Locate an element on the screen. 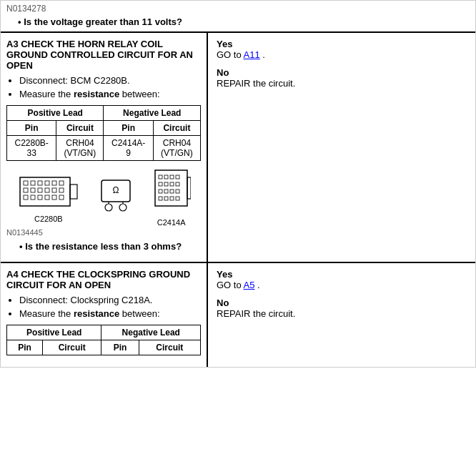 This screenshot has width=476, height=472. a3-yes-block: Yes GO to A11 . is located at coordinates (342, 49).